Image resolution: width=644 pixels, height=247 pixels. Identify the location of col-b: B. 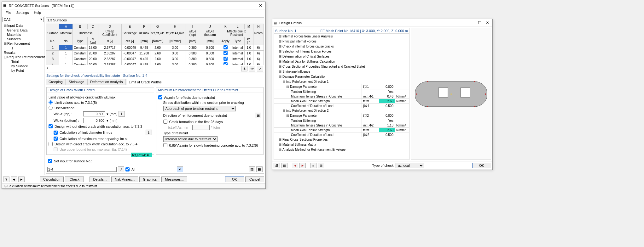
(80, 27).